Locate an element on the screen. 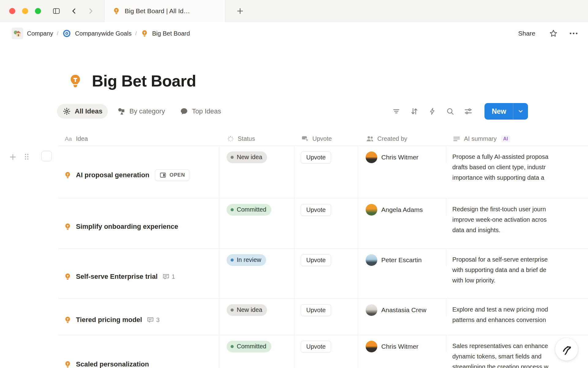 The height and width of the screenshot is (368, 588). target-icon is located at coordinates (67, 33).